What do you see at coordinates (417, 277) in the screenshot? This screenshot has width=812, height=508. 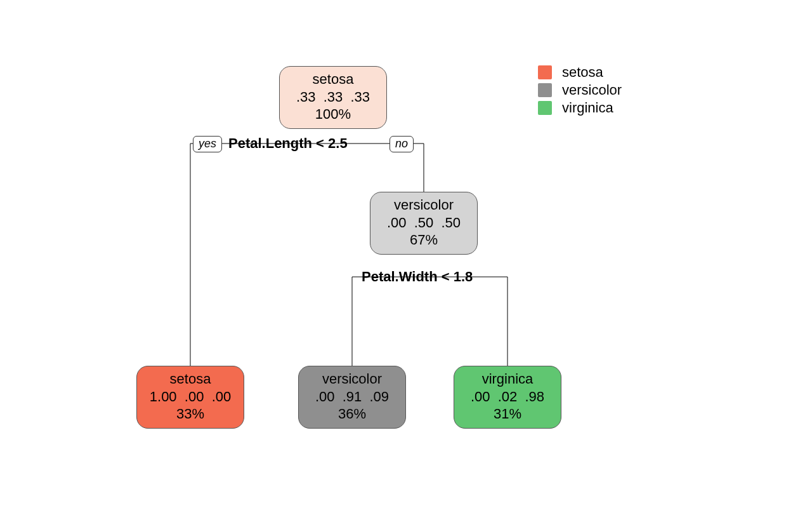 I see `split-condition-2: Petal.Width < 1.8` at bounding box center [417, 277].